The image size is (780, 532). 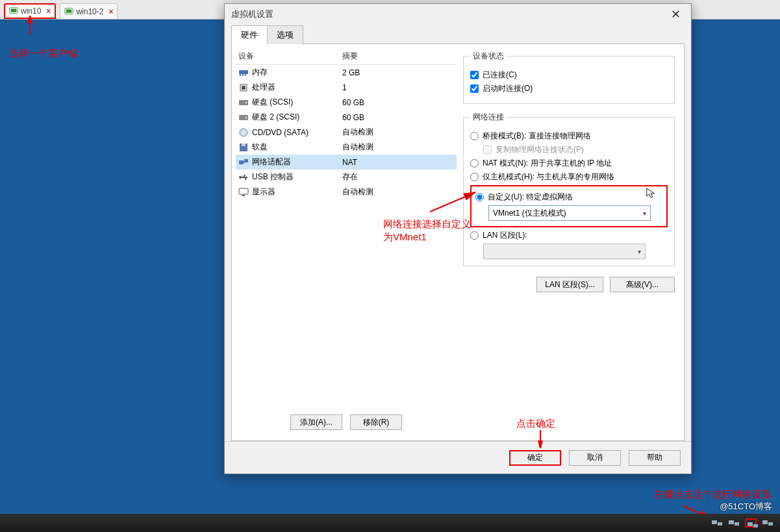 I want to click on dialog-title: 虚拟机设置, so click(x=252, y=14).